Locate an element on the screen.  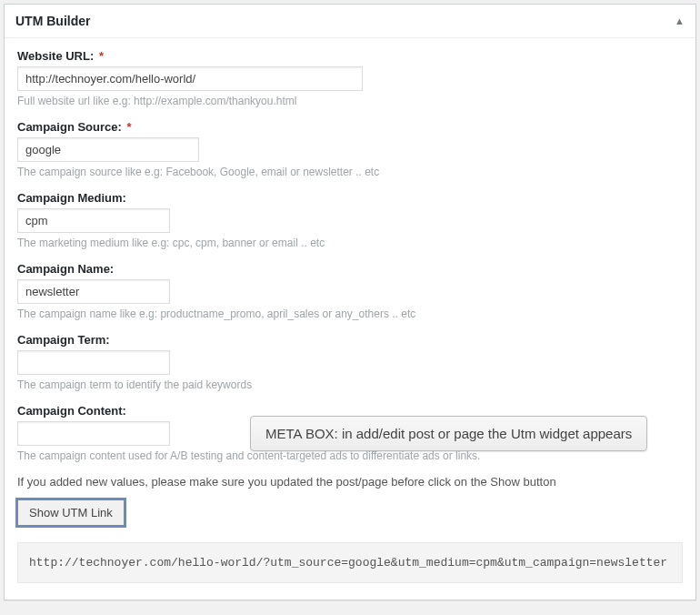
field-campaign-source: Campaign Source: * The campaign source l… is located at coordinates (350, 149).